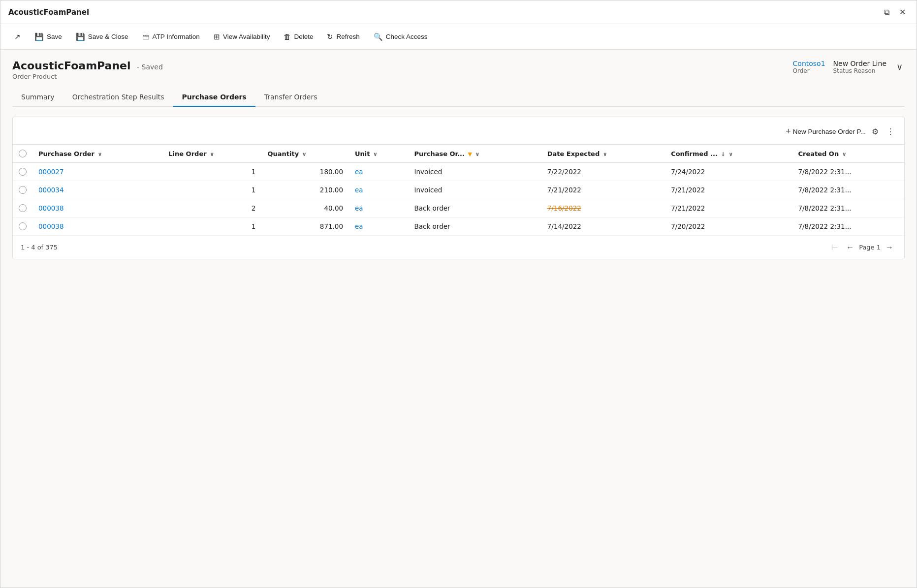 The image size is (917, 588). I want to click on status-reason-label: Status Reason, so click(854, 71).